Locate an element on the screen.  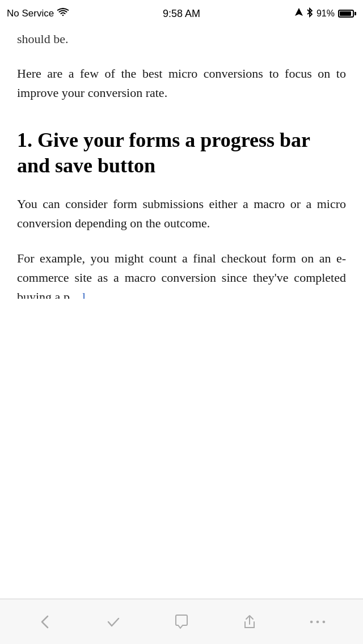
status-right-icons: 91% is located at coordinates (326, 14).